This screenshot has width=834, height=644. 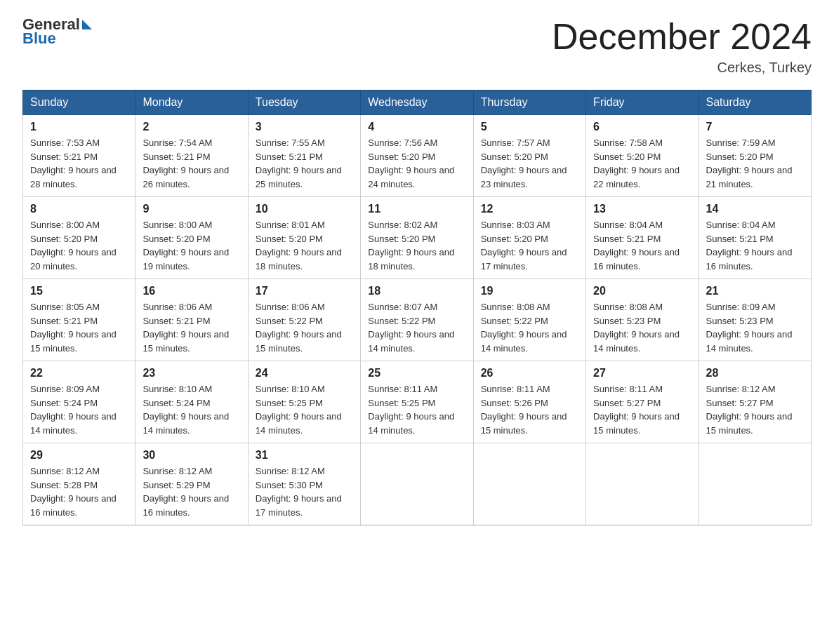 What do you see at coordinates (682, 67) in the screenshot?
I see `location-text: Cerkes, Turkey` at bounding box center [682, 67].